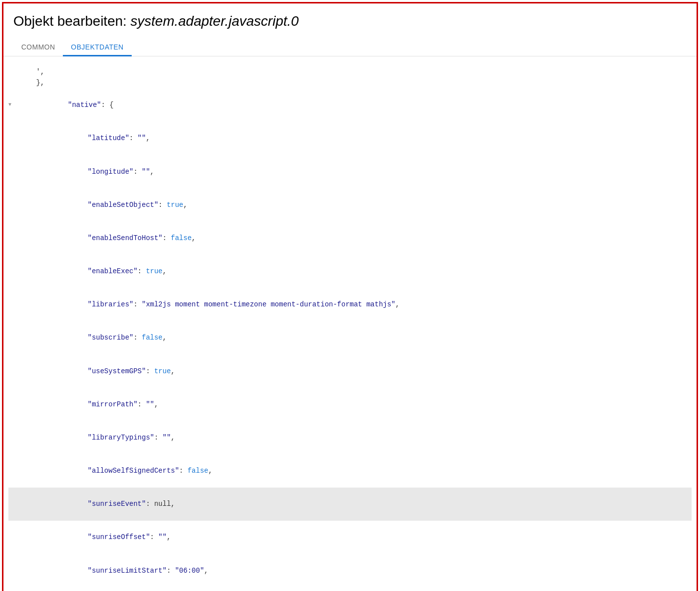 The height and width of the screenshot is (591, 700). I want to click on code-line-native: ▼ "native": {, so click(350, 105).